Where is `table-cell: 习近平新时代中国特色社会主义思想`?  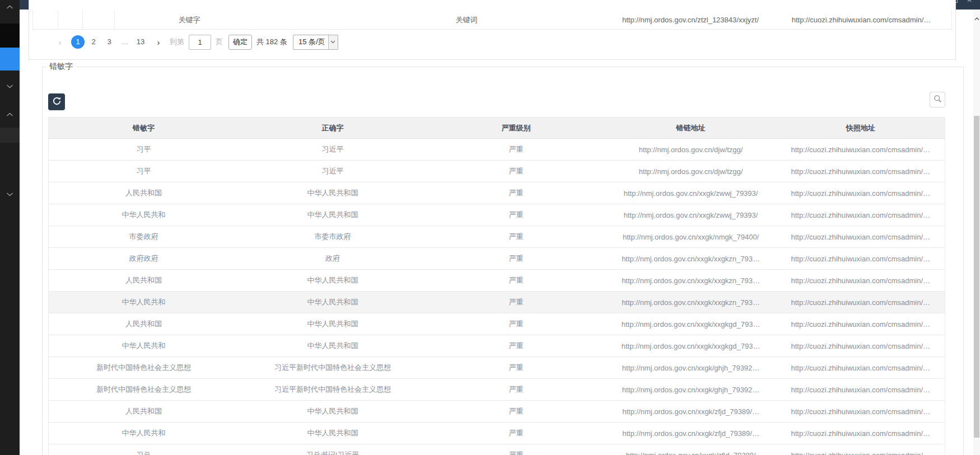 table-cell: 习近平新时代中国特色社会主义思想 is located at coordinates (333, 368).